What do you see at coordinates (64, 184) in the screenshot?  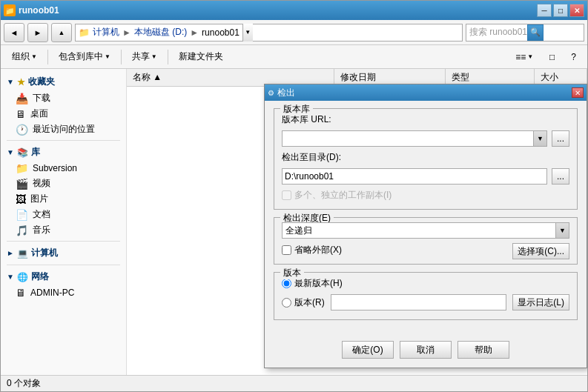 I see `sidebar-item-video: 🎬 视频` at bounding box center [64, 184].